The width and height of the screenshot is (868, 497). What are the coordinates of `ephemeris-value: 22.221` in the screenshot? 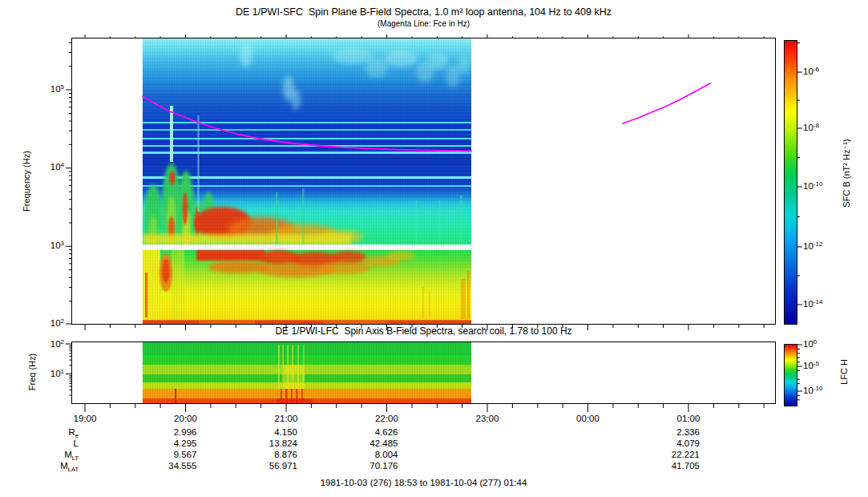 It's located at (660, 455).